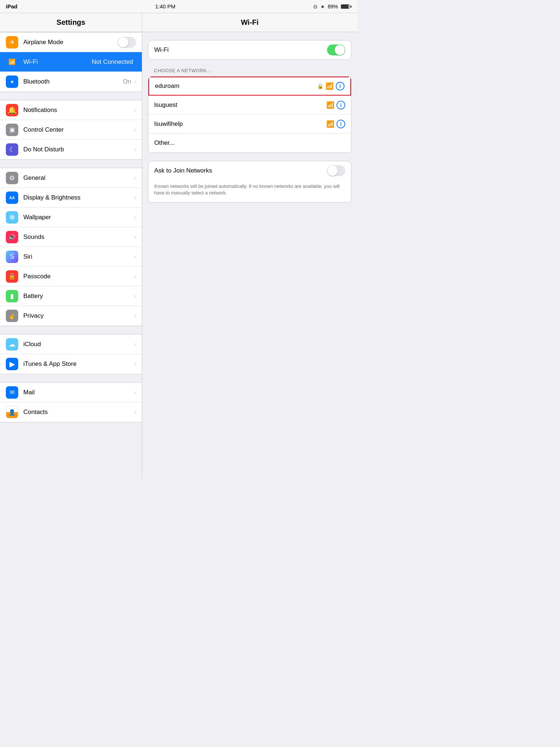 This screenshot has width=560, height=747. What do you see at coordinates (12, 7) in the screenshot?
I see `device-name: iPad` at bounding box center [12, 7].